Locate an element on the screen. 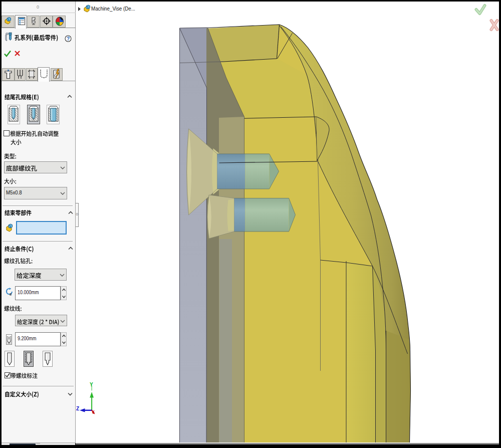 The image size is (501, 448). svg-text: Z is located at coordinates (78, 409).